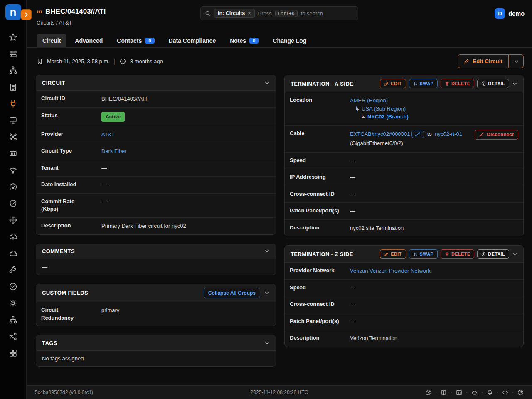  What do you see at coordinates (510, 13) in the screenshot?
I see `user-menu: D demo` at bounding box center [510, 13].